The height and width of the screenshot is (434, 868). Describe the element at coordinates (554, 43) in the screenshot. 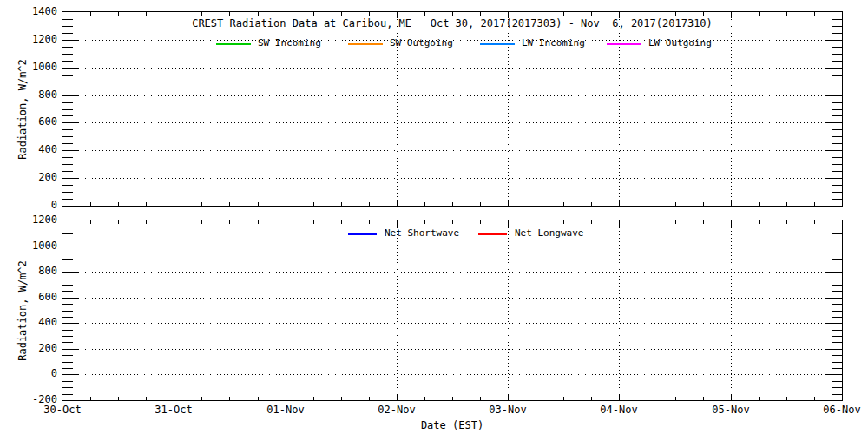

I see `legend-label: LW Incoming` at that location.